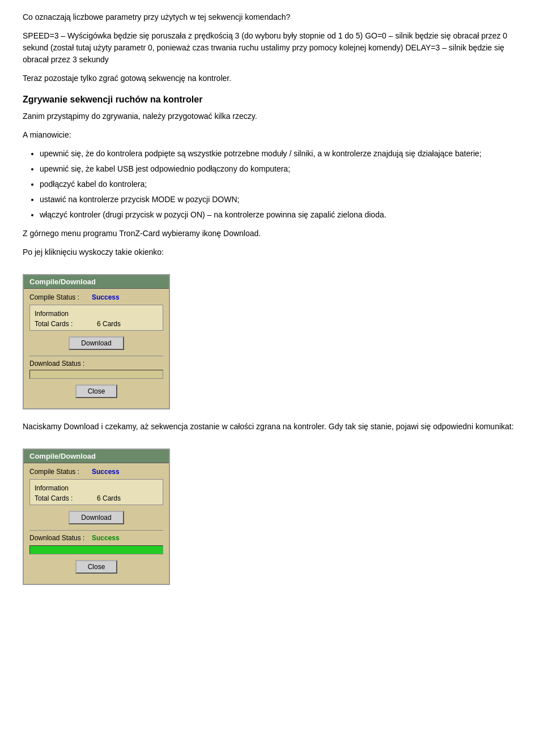 This screenshot has height=756, width=544. What do you see at coordinates (96, 518) in the screenshot?
I see `dialog2-download-row: Download` at bounding box center [96, 518].